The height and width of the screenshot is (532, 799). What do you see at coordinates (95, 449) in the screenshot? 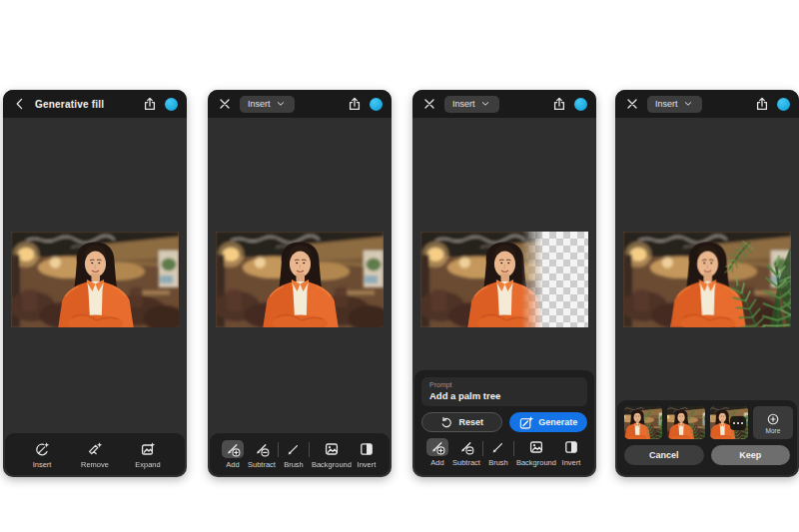
I see `remove-generative-icon` at bounding box center [95, 449].